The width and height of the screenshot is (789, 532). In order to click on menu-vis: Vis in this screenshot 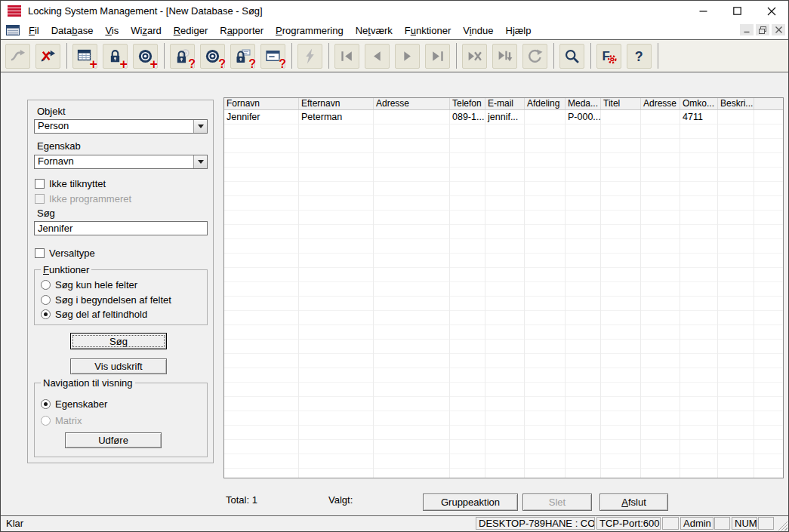, I will do `click(112, 30)`.